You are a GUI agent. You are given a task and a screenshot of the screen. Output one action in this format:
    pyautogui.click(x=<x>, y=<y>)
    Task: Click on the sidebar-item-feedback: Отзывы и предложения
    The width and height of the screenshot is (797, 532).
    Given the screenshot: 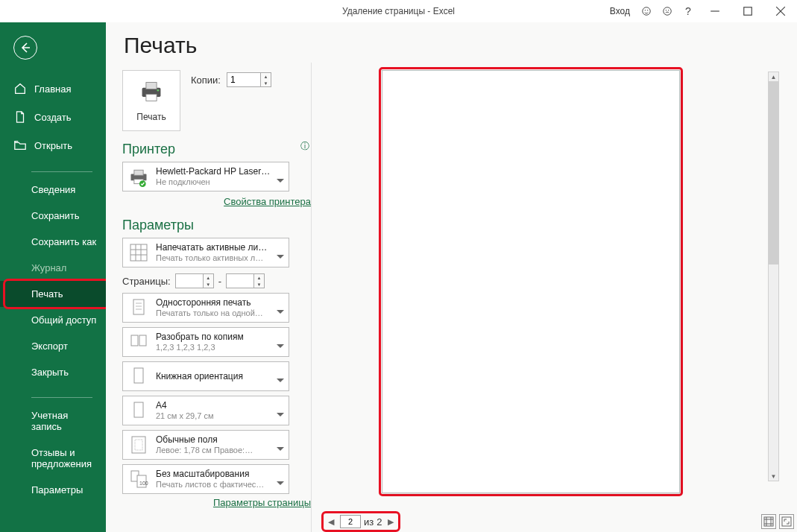 What is the action you would take?
    pyautogui.click(x=53, y=458)
    